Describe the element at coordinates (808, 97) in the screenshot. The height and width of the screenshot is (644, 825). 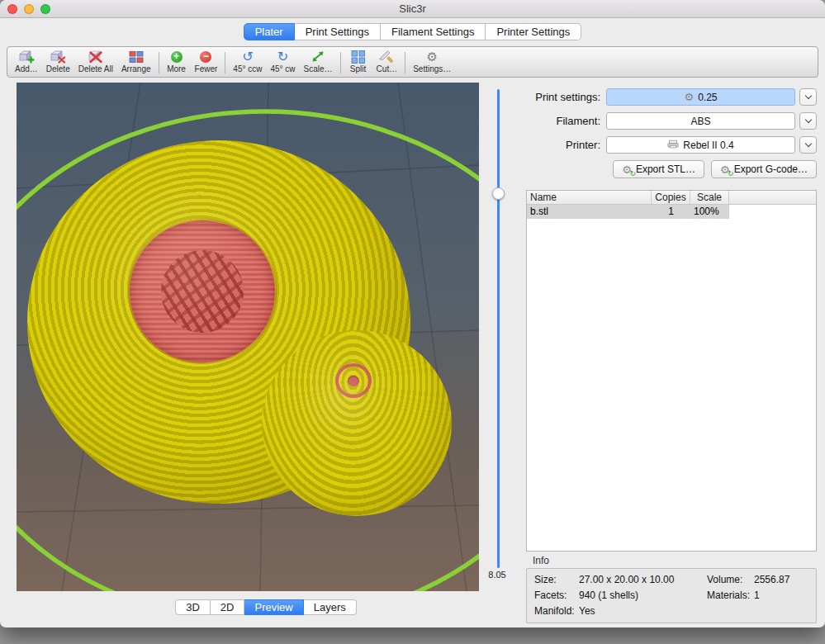
I see `print-settings-dropdown-button` at that location.